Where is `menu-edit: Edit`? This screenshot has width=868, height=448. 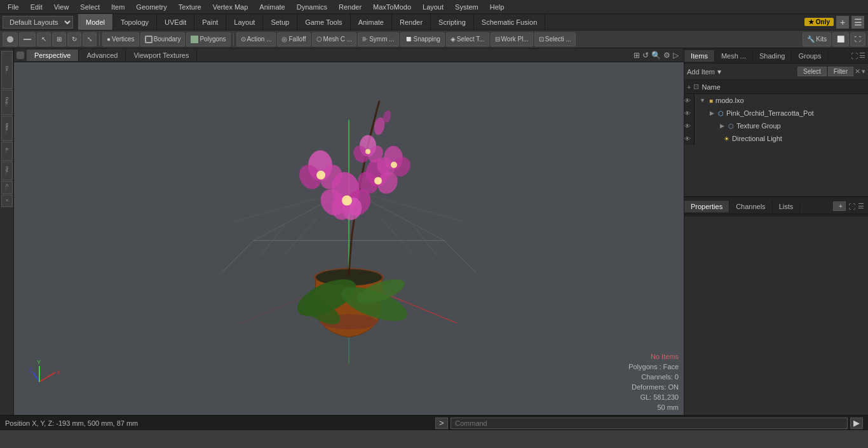 menu-edit: Edit is located at coordinates (37, 7).